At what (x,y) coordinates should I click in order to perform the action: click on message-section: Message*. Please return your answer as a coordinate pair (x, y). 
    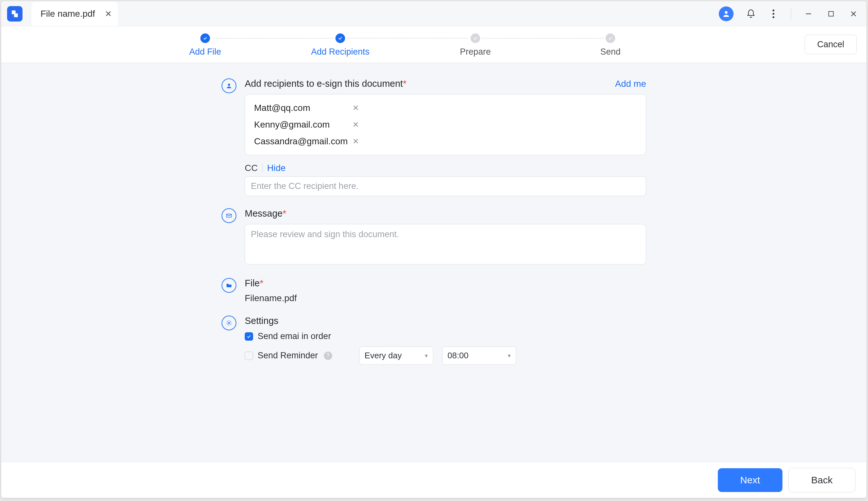
    Looking at the image, I should click on (434, 237).